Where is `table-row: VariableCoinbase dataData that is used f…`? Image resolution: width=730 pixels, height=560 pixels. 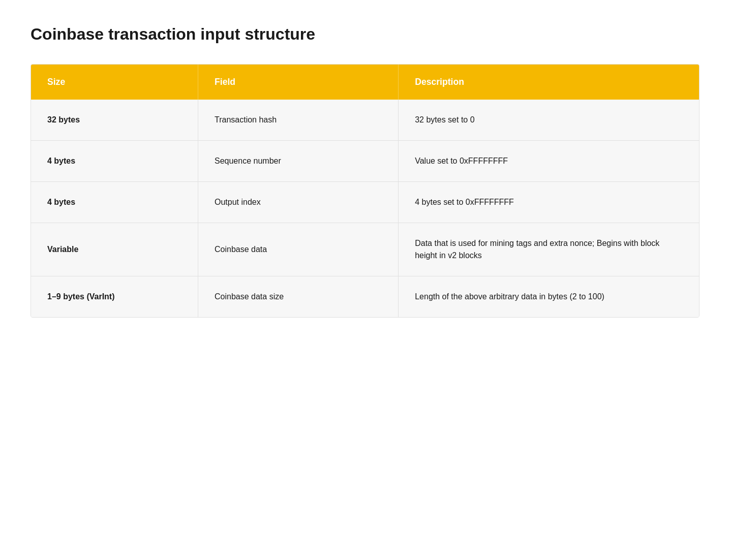
table-row: VariableCoinbase dataData that is used f… is located at coordinates (365, 250).